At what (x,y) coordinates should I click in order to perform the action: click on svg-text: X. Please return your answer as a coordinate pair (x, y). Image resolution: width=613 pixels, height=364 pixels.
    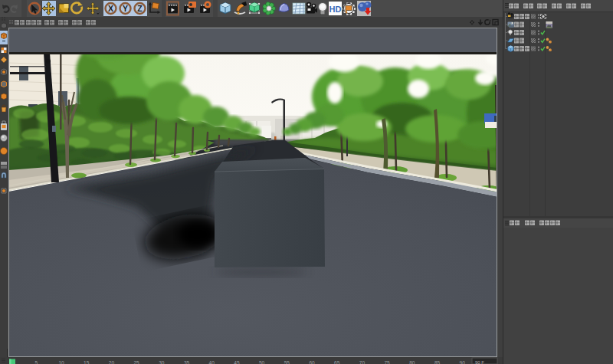
    Looking at the image, I should click on (110, 8).